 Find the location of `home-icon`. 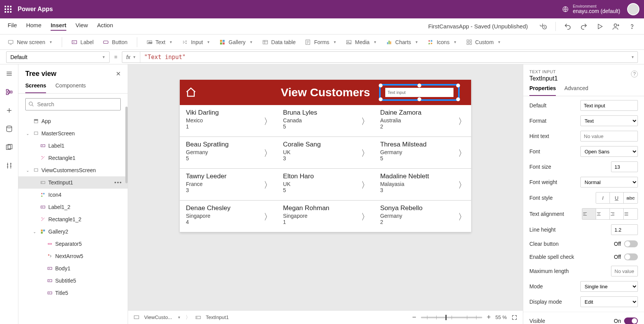

home-icon is located at coordinates (191, 92).